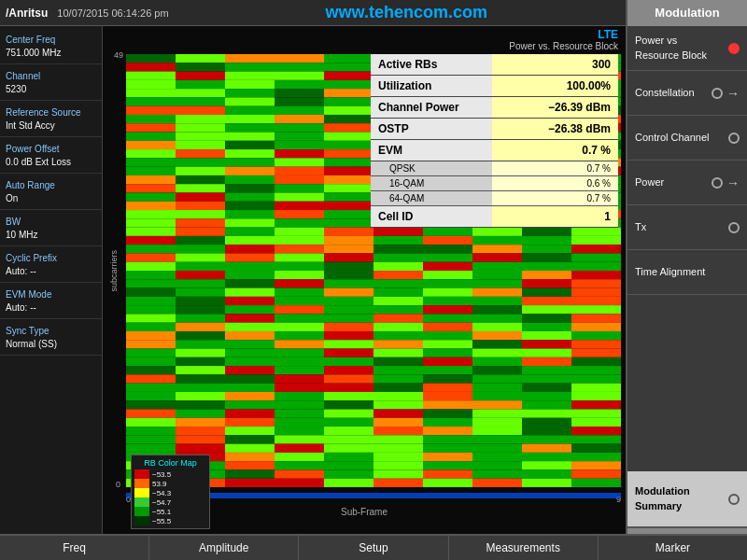  I want to click on tab-measurements: Measurements, so click(524, 548).